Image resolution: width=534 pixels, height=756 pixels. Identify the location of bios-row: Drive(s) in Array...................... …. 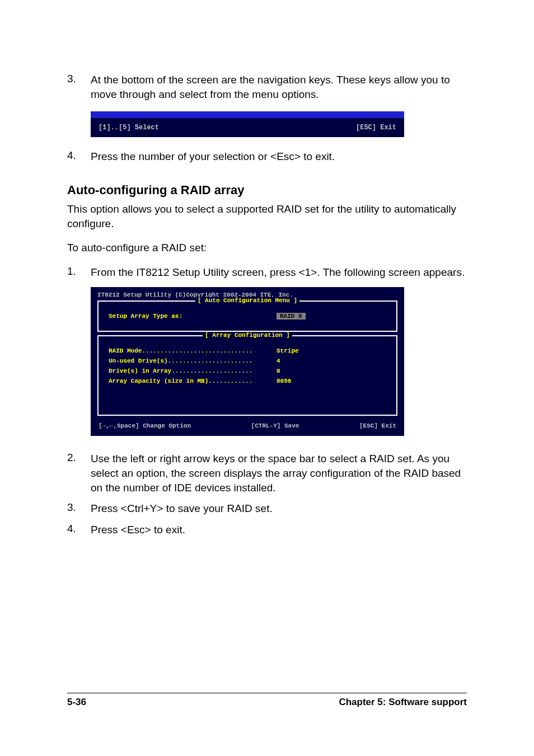
(247, 371).